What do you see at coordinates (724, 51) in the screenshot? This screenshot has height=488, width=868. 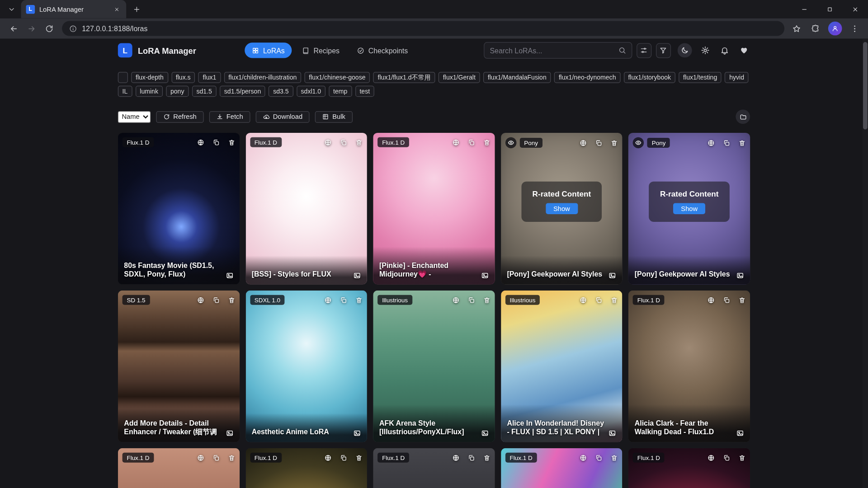 I see `notifications-icon` at bounding box center [724, 51].